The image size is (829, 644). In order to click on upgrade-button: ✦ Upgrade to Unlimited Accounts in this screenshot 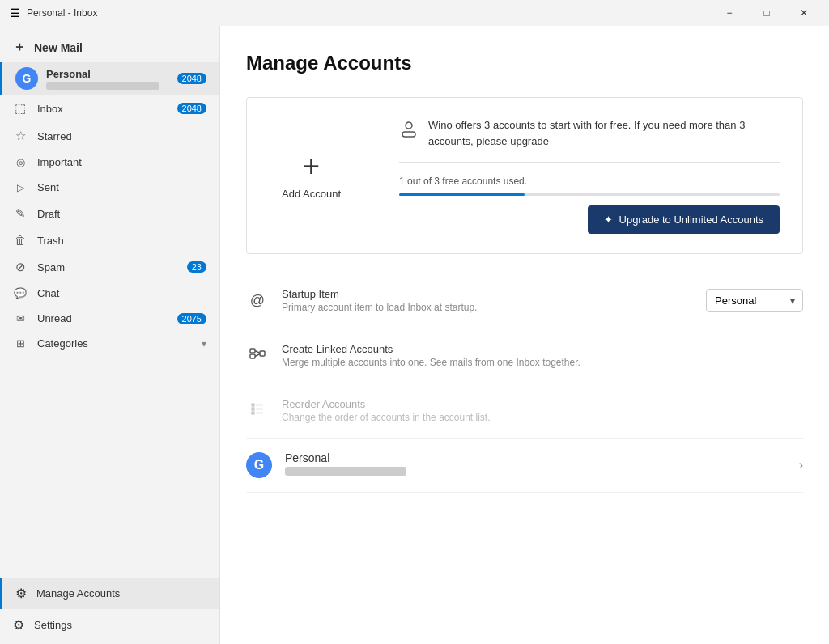, I will do `click(683, 220)`.